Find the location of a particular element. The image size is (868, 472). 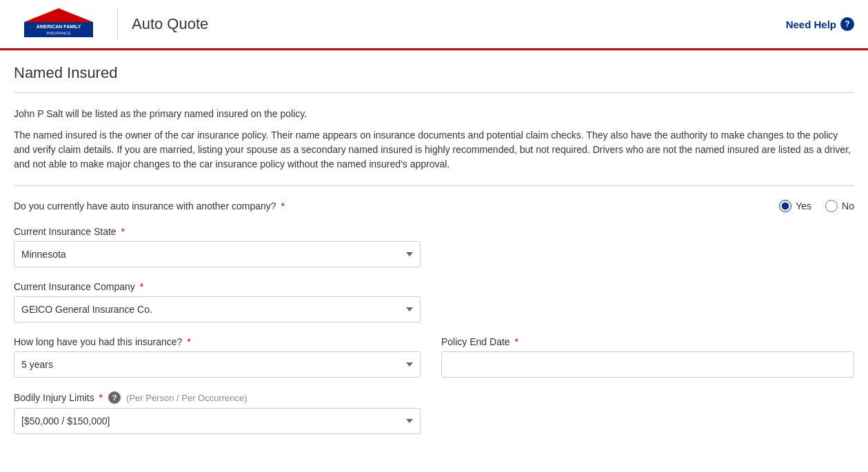

current-company-select: GEICO General Insurance Co. State Farm A… is located at coordinates (217, 309).